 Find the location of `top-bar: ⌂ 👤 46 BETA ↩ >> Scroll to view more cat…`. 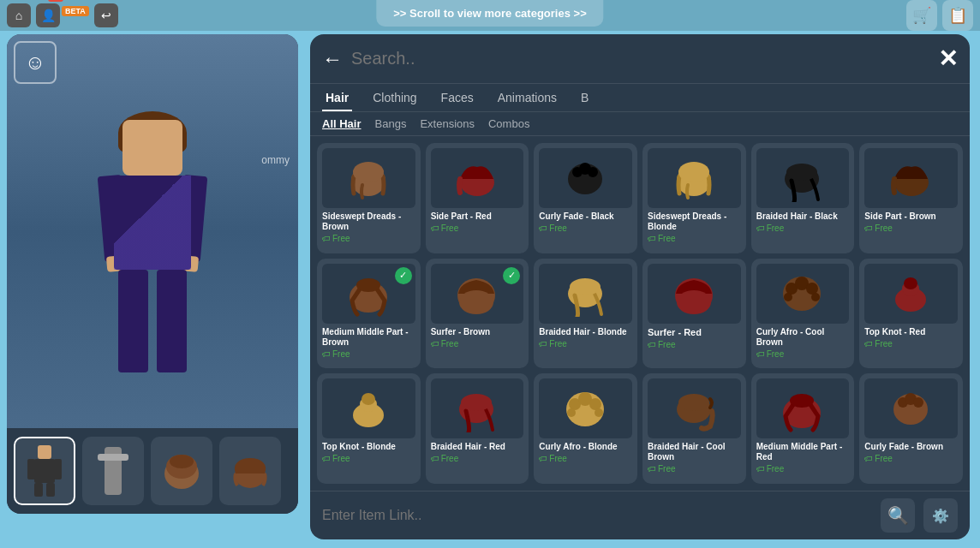

top-bar: ⌂ 👤 46 BETA ↩ >> Scroll to view more cat… is located at coordinates (490, 15).